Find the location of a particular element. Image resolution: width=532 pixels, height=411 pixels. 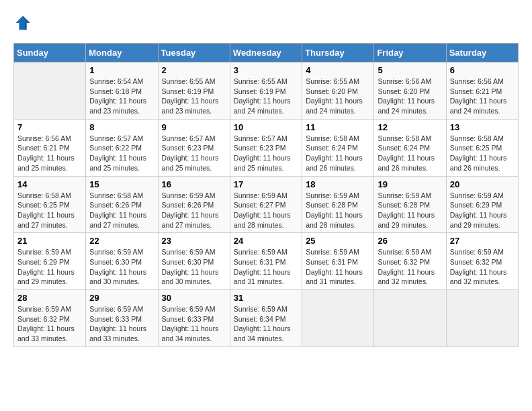

day-info: Sunrise: 6:55 AM Sunset: 6:20 PM Dayligh… is located at coordinates (338, 97).